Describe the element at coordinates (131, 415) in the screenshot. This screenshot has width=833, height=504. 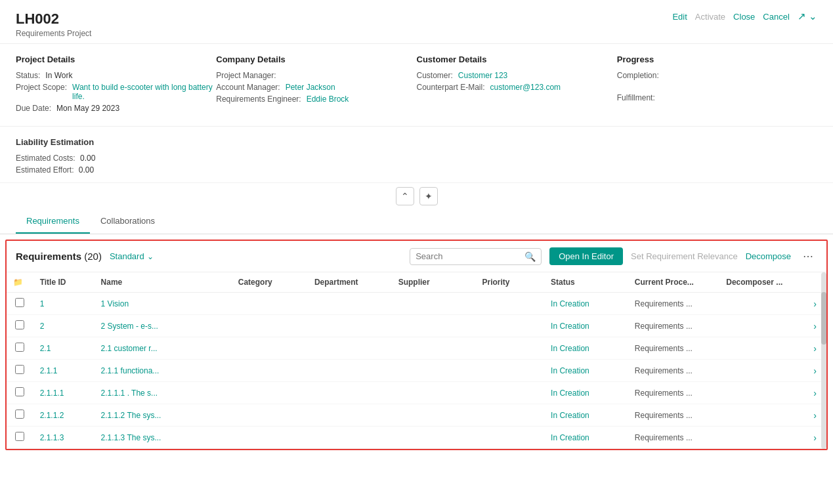
I see `name-link: 2.1.1.2 The sys...` at that location.